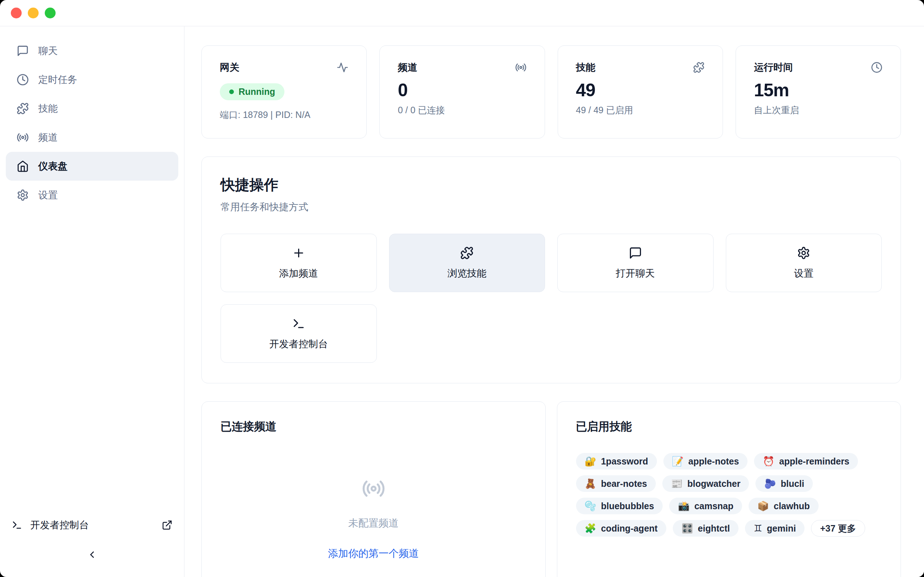 The height and width of the screenshot is (577, 924). What do you see at coordinates (373, 519) in the screenshot?
I see `channels-empty-state: 未配置频道 添加你的第一个频道` at bounding box center [373, 519].